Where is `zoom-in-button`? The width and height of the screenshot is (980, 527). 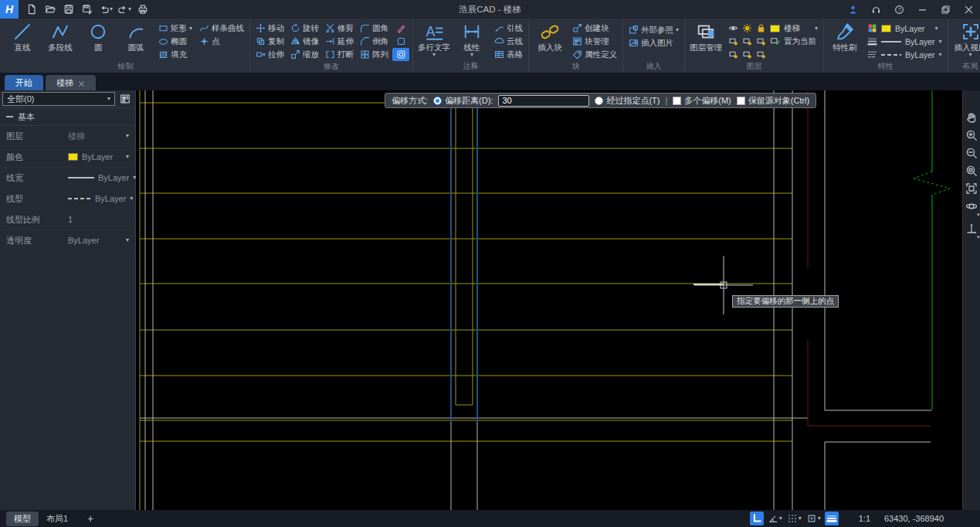
zoom-in-button is located at coordinates (972, 135).